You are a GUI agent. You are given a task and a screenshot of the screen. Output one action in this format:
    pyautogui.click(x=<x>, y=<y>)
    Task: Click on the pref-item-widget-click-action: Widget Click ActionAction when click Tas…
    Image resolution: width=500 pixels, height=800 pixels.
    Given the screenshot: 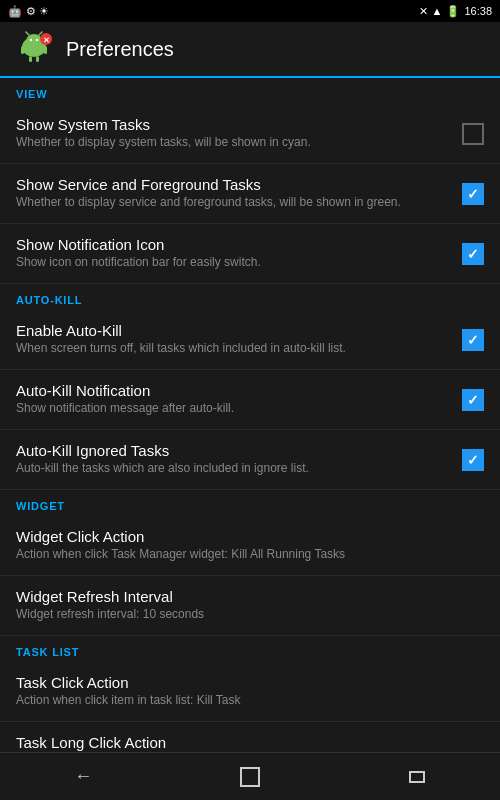 What is the action you would take?
    pyautogui.click(x=250, y=546)
    